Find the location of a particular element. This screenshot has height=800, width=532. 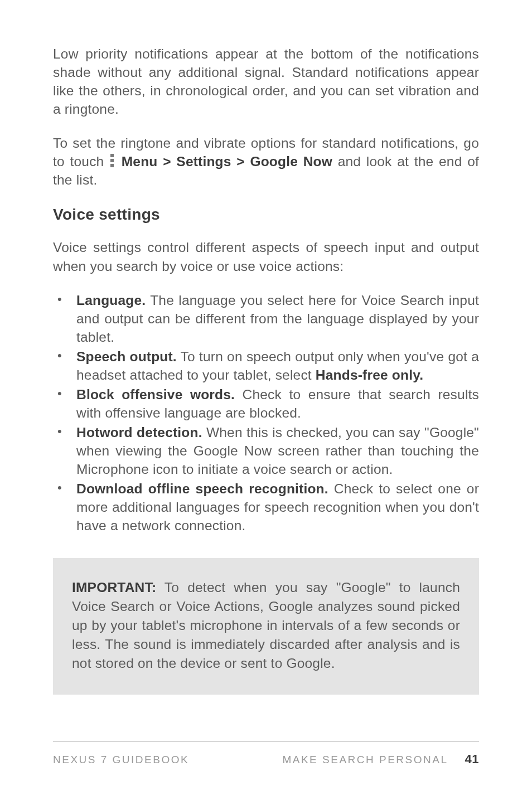

footer-page-number: 41 is located at coordinates (472, 759).